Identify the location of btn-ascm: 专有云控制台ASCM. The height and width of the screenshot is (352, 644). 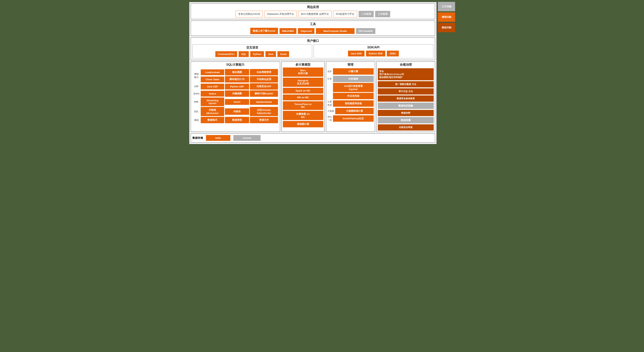
(249, 14).